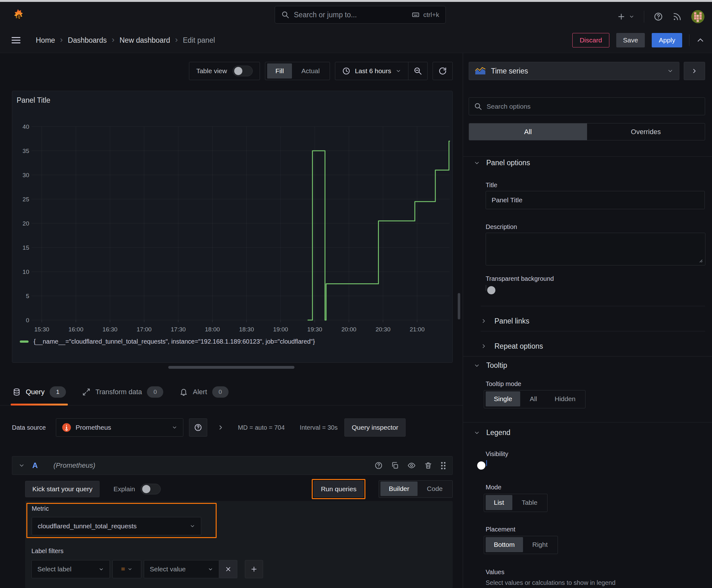 The width and height of the screenshot is (712, 588). I want to click on apply-button: Apply, so click(667, 40).